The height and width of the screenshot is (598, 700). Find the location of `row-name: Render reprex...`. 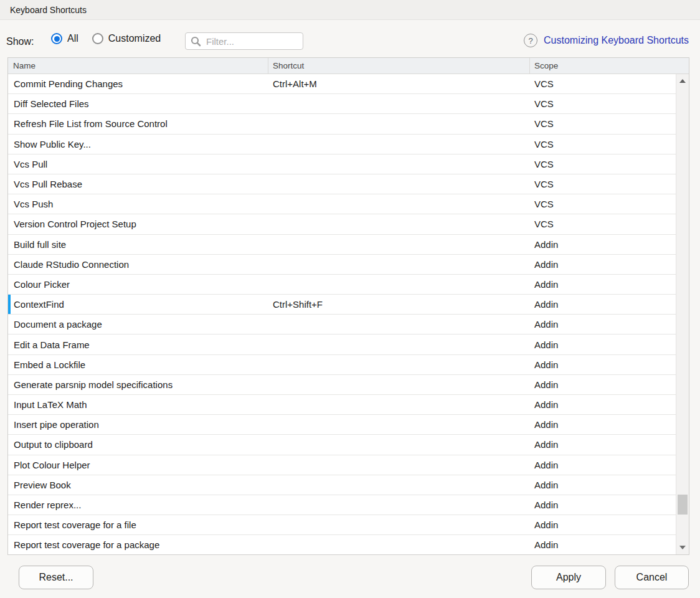

row-name: Render reprex... is located at coordinates (138, 505).